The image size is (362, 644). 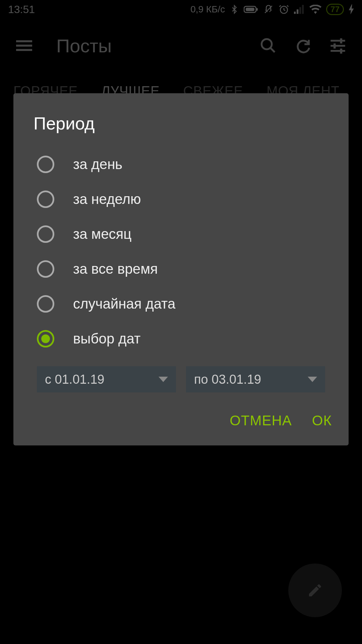 I want to click on cancel-button: ОТМЕНА, so click(x=261, y=421).